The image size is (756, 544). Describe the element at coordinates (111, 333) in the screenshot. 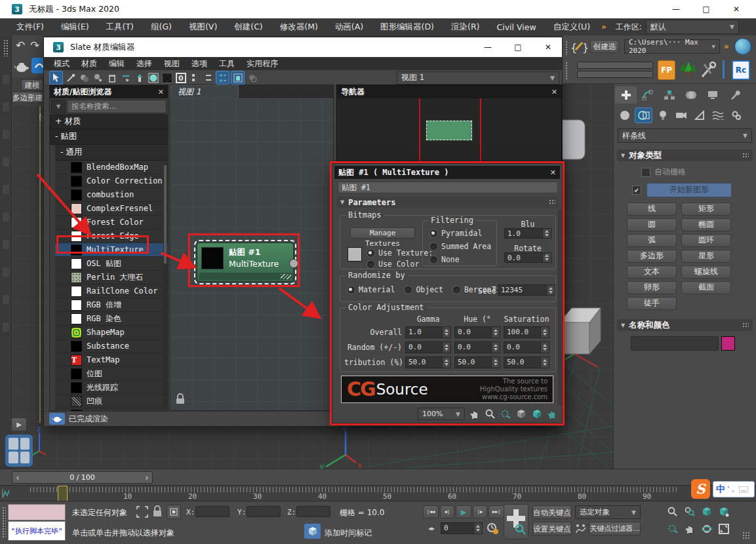

I see `map-list-item: ShapeMap` at that location.